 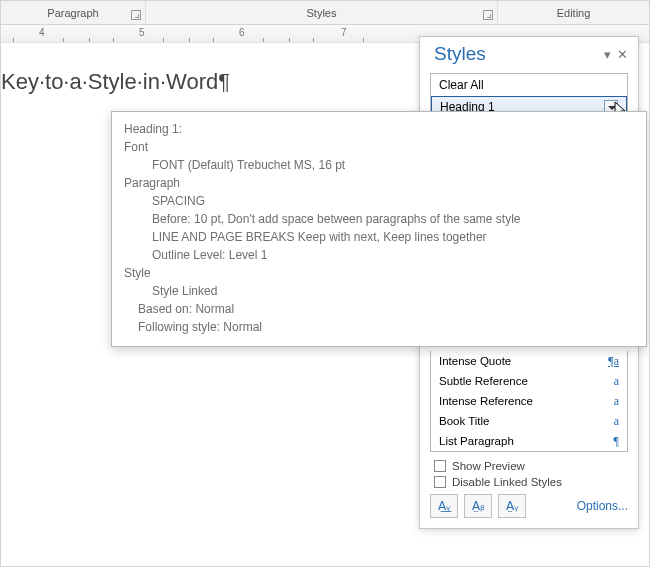 I want to click on style-item-list-paragraph: List Paragraph ¶, so click(x=529, y=441).